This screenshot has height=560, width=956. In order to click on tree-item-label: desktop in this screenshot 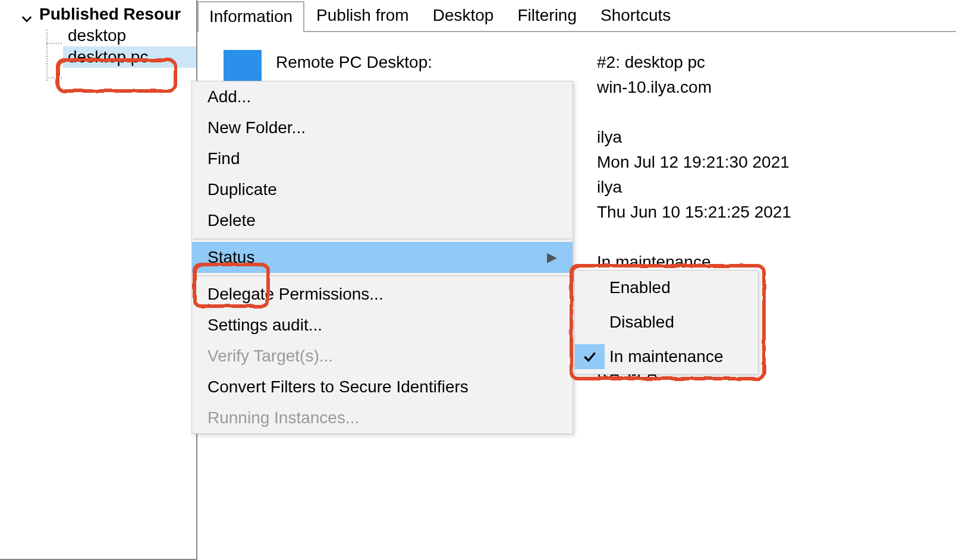, I will do `click(97, 36)`.